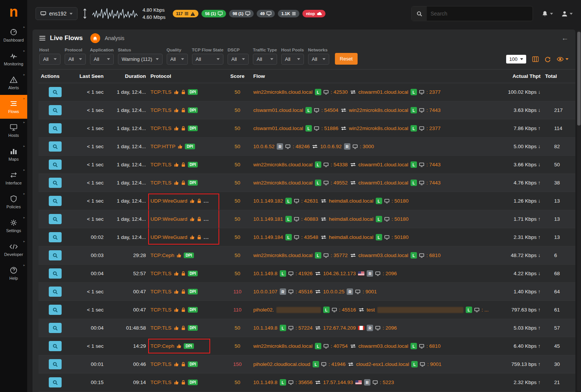 The height and width of the screenshot is (392, 581). What do you see at coordinates (14, 274) in the screenshot?
I see `sidebar-item-help: ▸Help` at bounding box center [14, 274].